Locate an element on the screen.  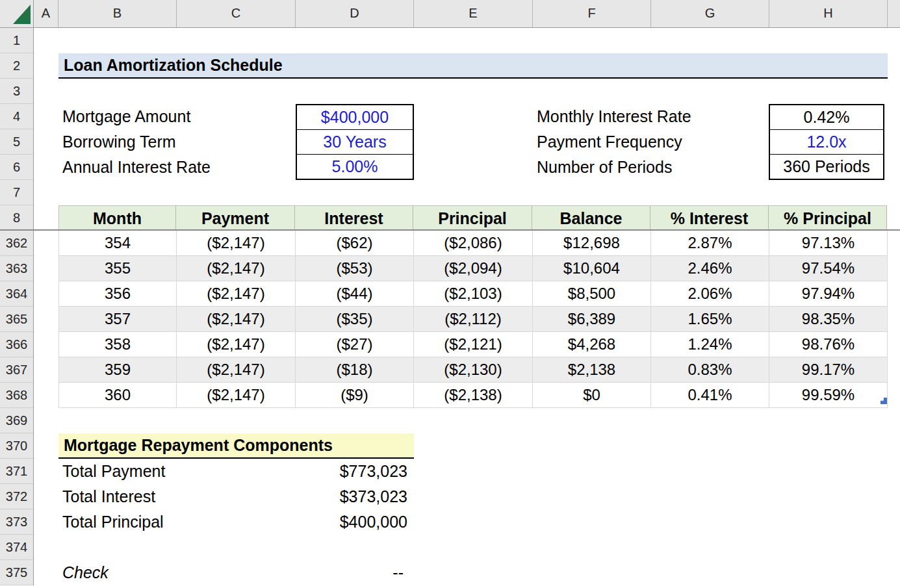
annual-interest-rate-label: Annual Interest Rate is located at coordinates (136, 168).